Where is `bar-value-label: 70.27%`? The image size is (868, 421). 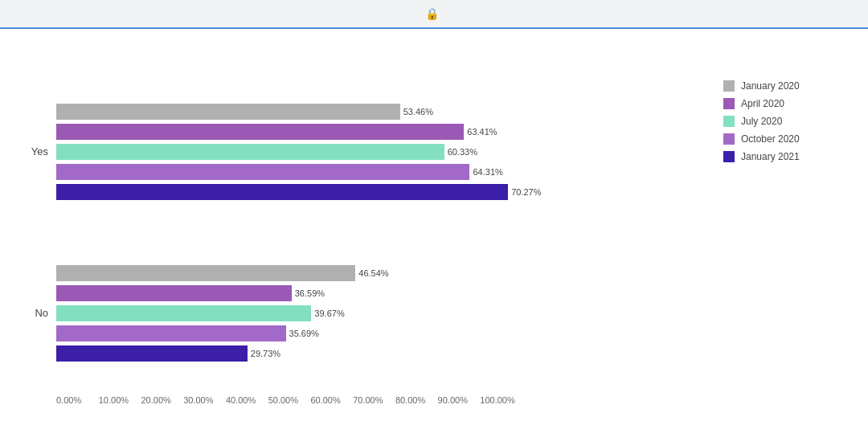 bar-value-label: 70.27% is located at coordinates (526, 192).